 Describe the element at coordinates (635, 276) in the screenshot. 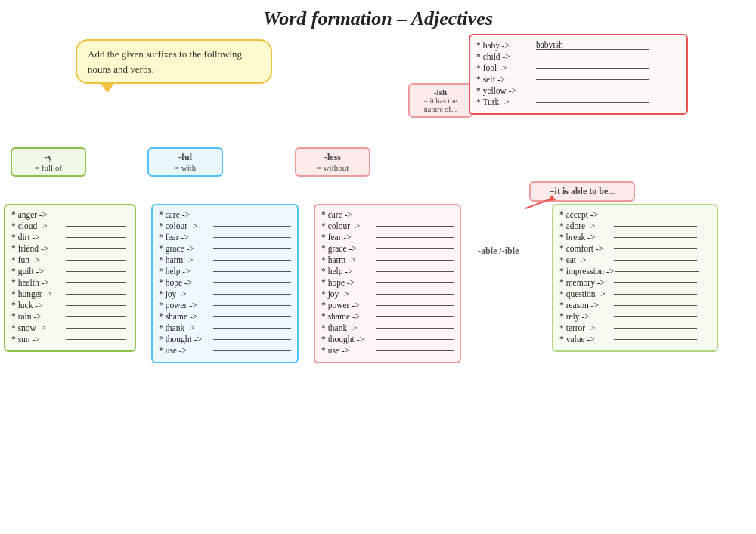

I see `able-items-container: * accept ->* adore ->* break ->* comfort…` at that location.